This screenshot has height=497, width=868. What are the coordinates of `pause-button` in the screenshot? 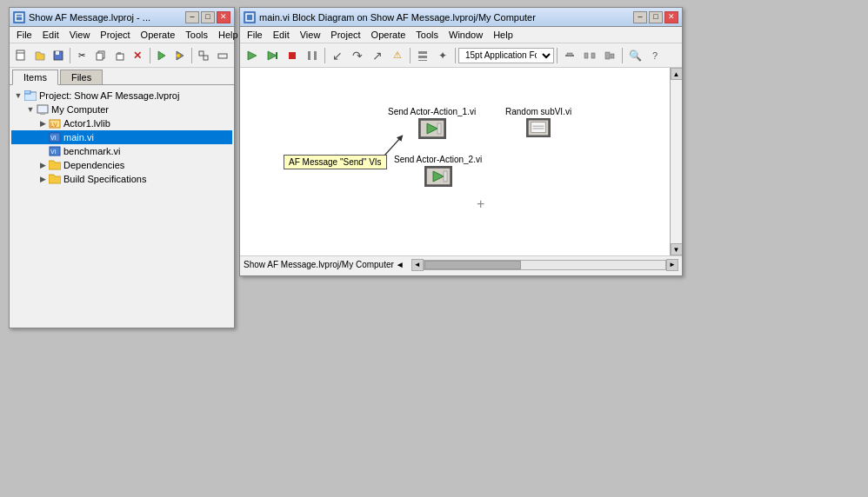 It's located at (312, 56).